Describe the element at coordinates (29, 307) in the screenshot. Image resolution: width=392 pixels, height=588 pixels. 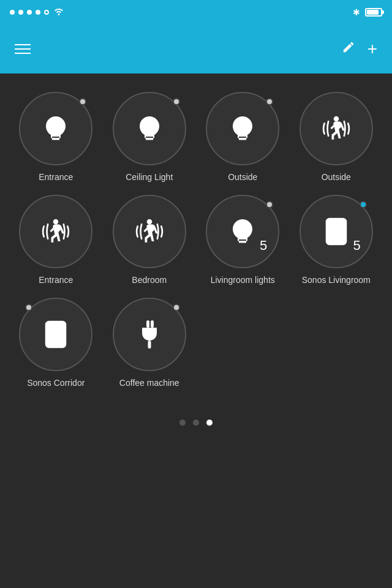
I see `status-dot-sonos-corridor` at that location.